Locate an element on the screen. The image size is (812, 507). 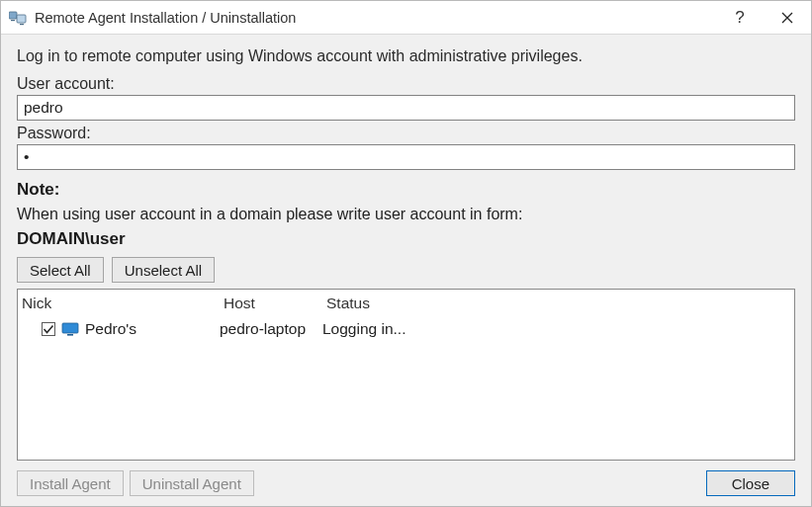
user-account-label: User account: is located at coordinates (406, 84).